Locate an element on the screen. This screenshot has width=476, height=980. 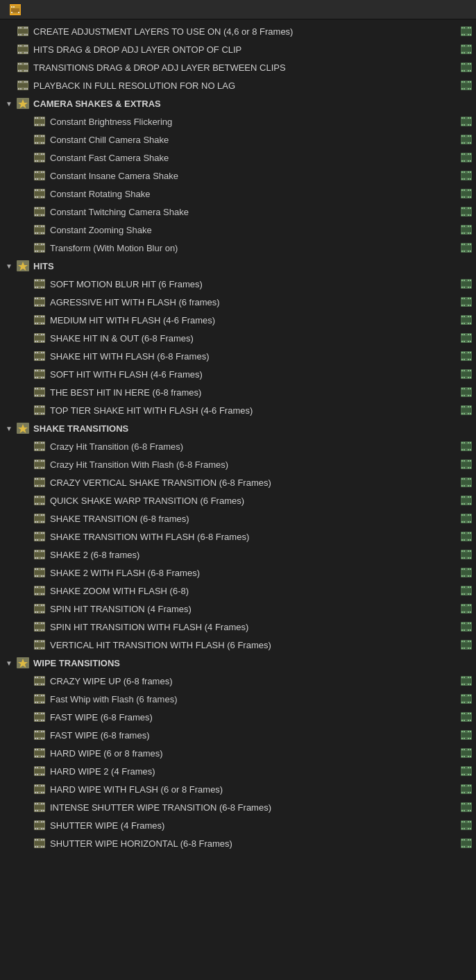
item-soft-hit-flash: SOFT HIT WITH FLASH (4-6 Frames) is located at coordinates (238, 374).